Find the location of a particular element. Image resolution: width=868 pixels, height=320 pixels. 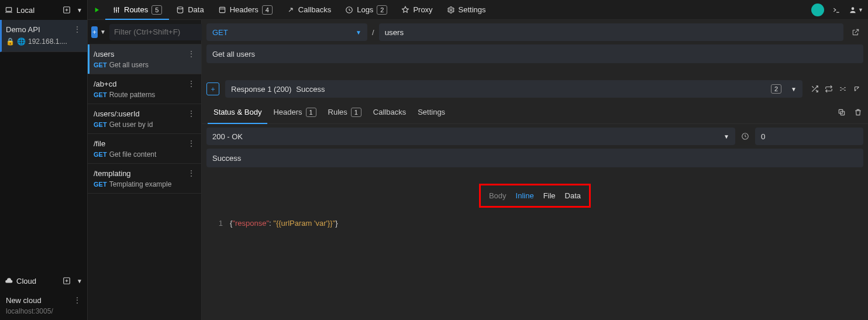

tab-logs: Logs 2 is located at coordinates (366, 10).